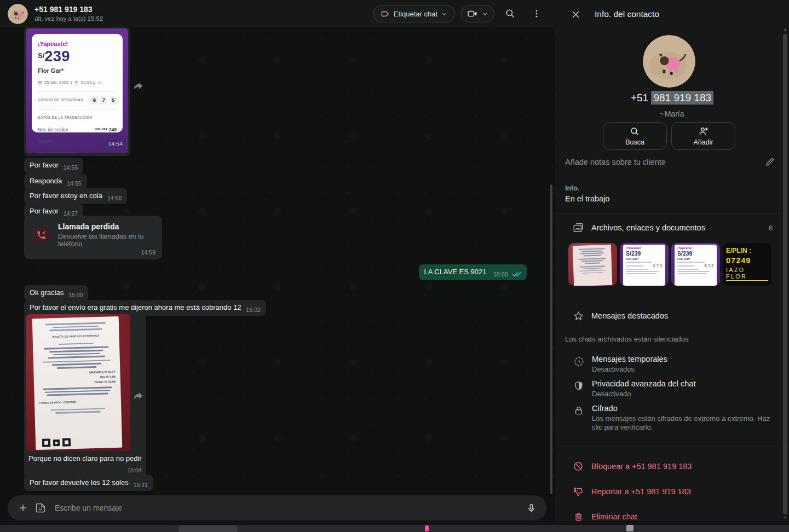  I want to click on search-contact-button: Busca, so click(635, 136).